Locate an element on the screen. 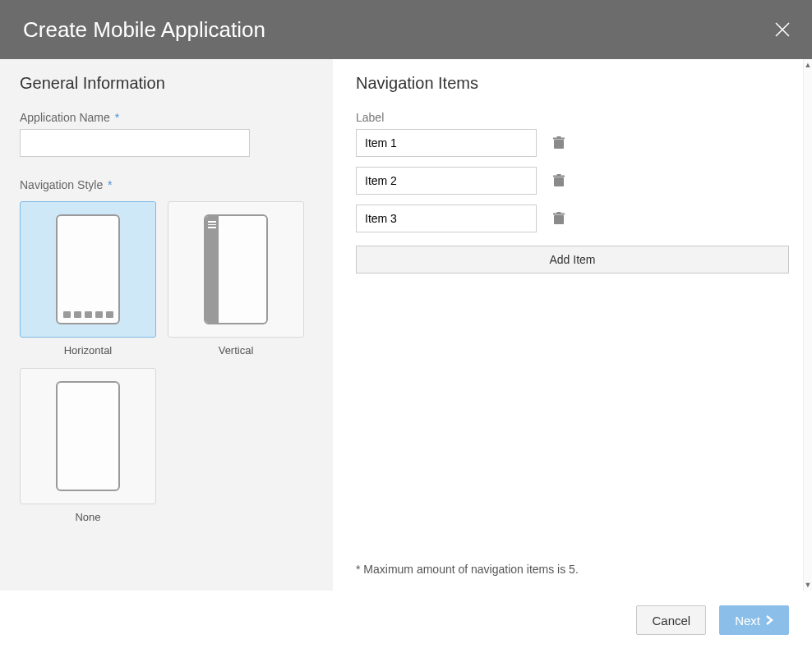 Image resolution: width=812 pixels, height=653 pixels. chevron-right-icon is located at coordinates (769, 620).